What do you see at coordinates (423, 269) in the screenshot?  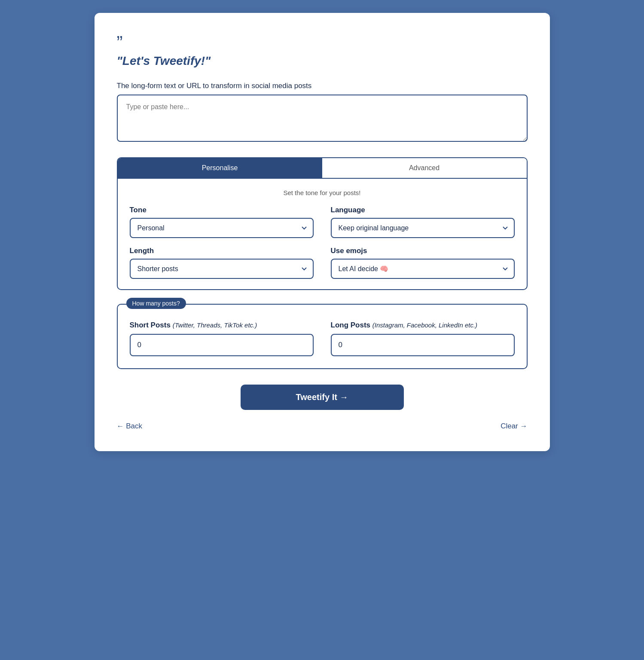 I see `emojis-select: Let AI decide 🧠 Always use emojis Never …` at bounding box center [423, 269].